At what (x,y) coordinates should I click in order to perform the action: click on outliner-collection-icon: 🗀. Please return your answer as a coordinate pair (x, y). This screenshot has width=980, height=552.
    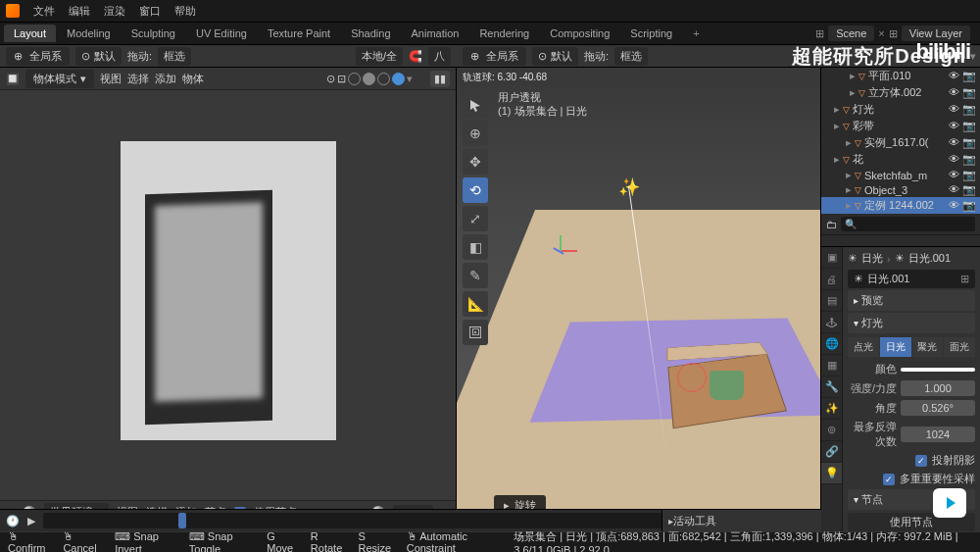
    Looking at the image, I should click on (831, 225).